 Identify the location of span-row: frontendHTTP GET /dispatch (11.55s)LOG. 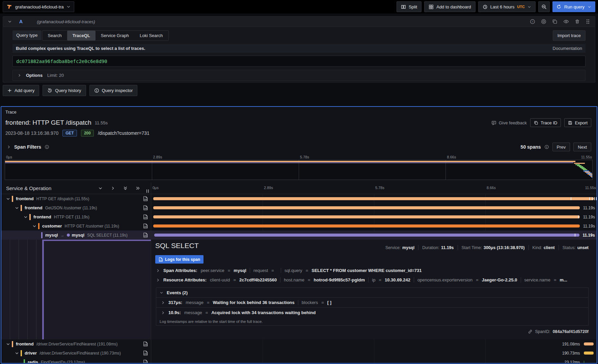
(299, 199).